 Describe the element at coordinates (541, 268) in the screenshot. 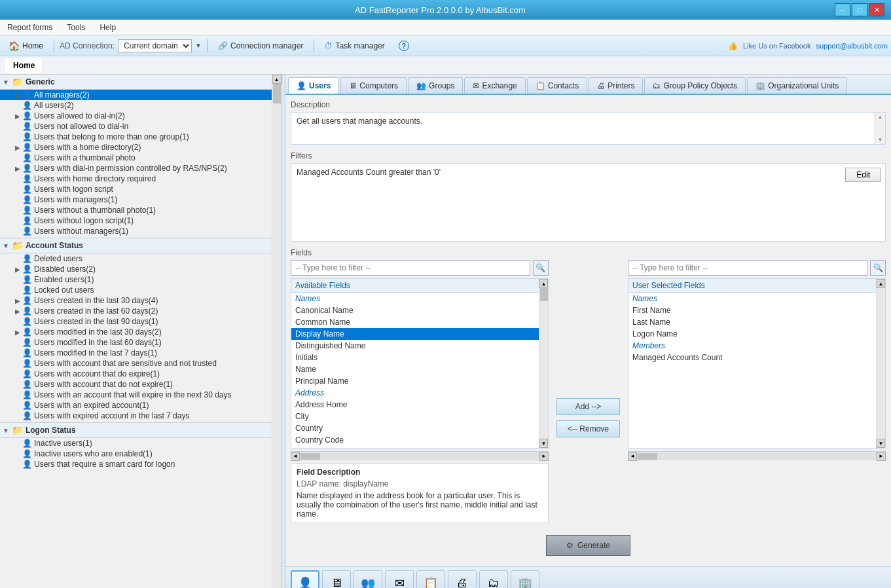

I see `available-search-btn: 🔍` at that location.